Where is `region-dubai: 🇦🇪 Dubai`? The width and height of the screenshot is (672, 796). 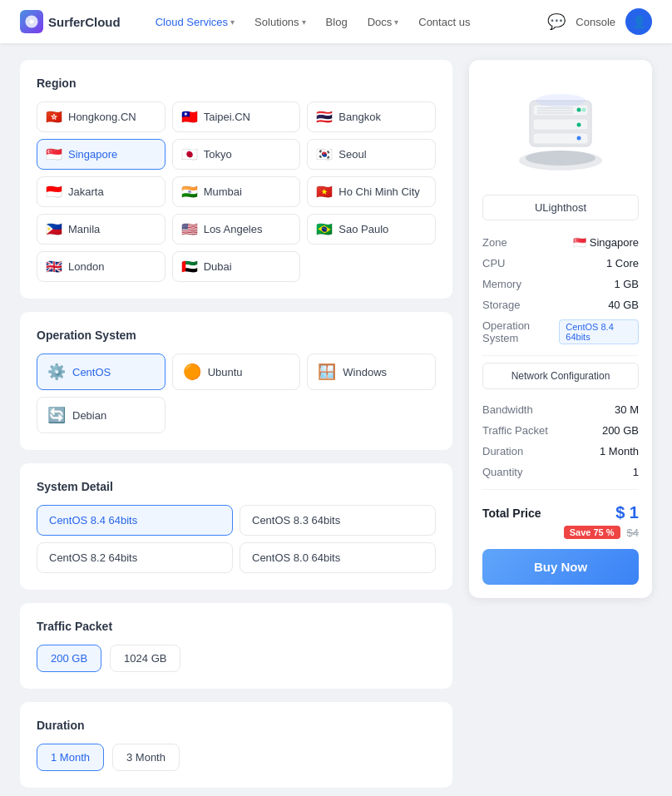 region-dubai: 🇦🇪 Dubai is located at coordinates (236, 266).